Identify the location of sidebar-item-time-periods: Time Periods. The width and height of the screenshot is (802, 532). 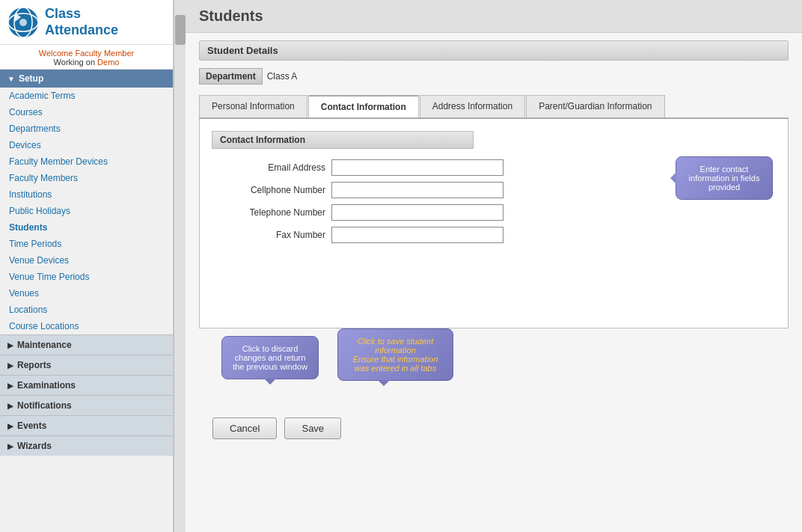
(87, 244).